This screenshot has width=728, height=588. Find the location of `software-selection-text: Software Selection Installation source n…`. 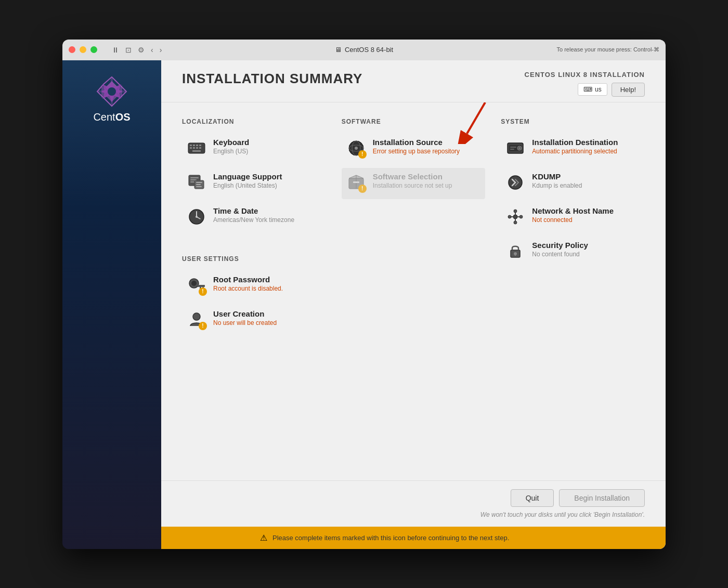

software-selection-text: Software Selection Installation source n… is located at coordinates (413, 181).